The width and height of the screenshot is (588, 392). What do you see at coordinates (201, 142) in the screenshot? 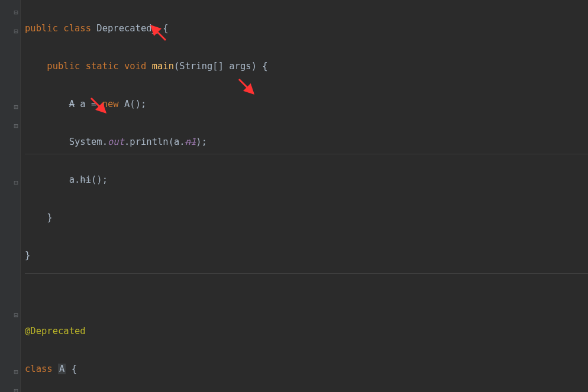
I see `close-paren: );` at bounding box center [201, 142].